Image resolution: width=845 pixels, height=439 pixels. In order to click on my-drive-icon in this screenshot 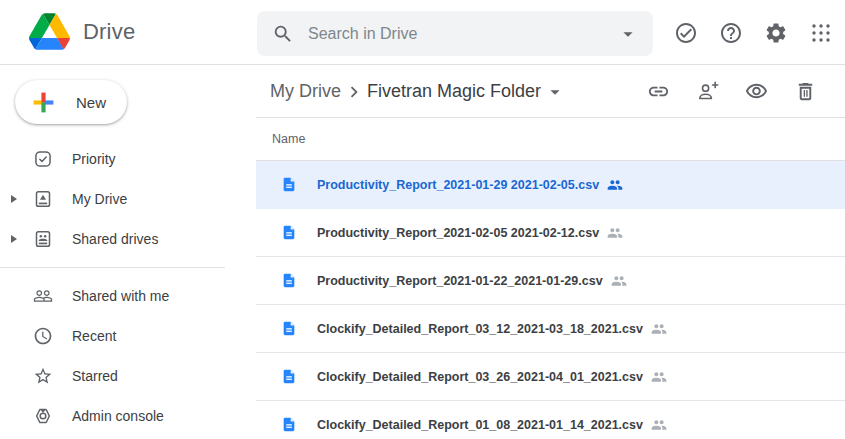, I will do `click(43, 199)`.